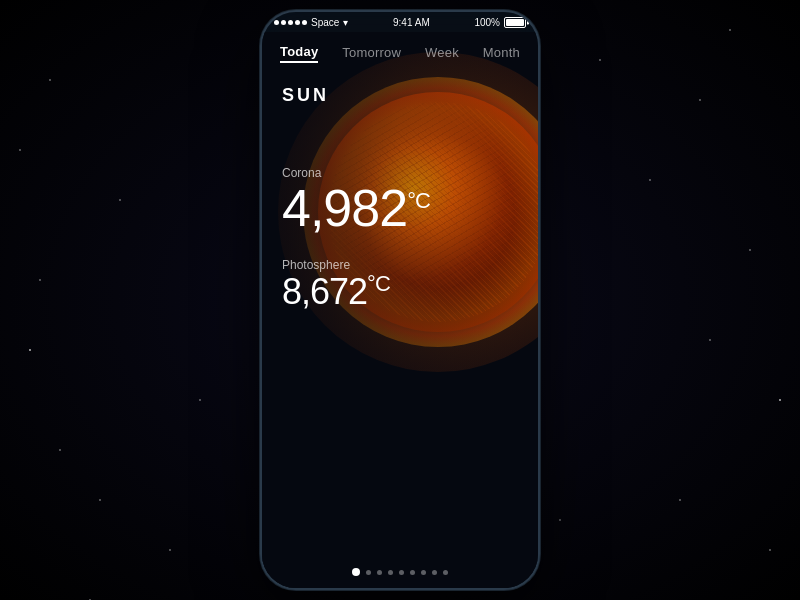 The image size is (800, 600). What do you see at coordinates (400, 208) in the screenshot?
I see `corona-temperature: 4,982°C` at bounding box center [400, 208].